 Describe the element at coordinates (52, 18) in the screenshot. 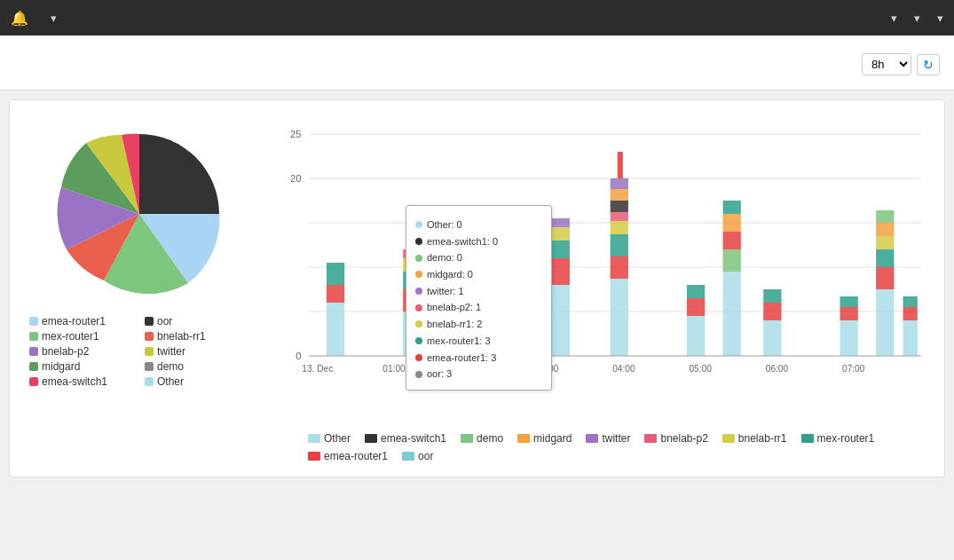

I see `views-menu: ▾` at that location.